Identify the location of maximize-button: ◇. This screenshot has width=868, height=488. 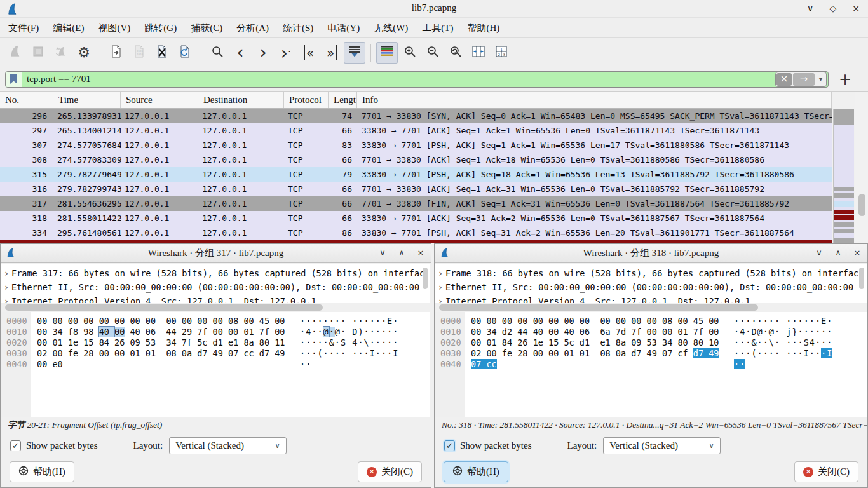
(833, 8).